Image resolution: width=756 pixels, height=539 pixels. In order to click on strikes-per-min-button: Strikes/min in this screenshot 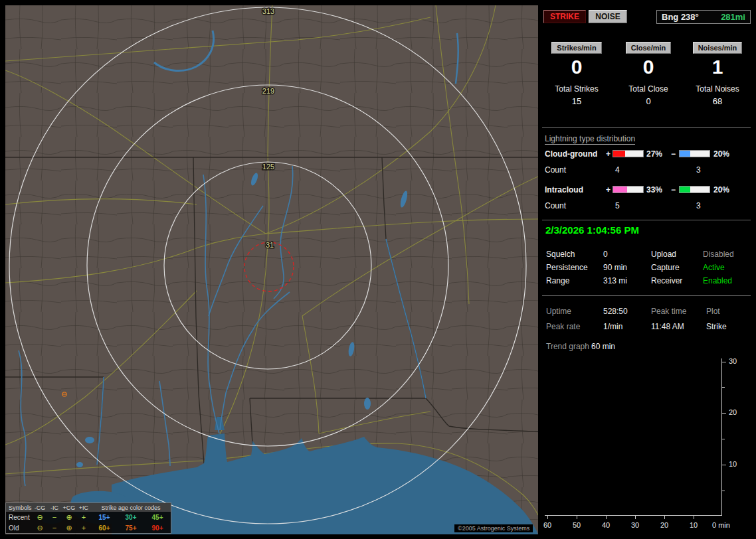, I will do `click(577, 48)`.